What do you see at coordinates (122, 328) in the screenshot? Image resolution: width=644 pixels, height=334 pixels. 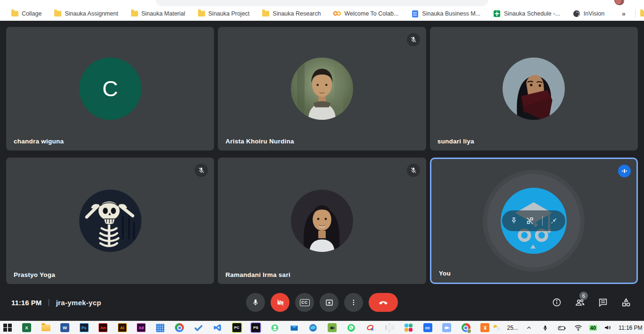 I see `taskbar-illustrator: Ai` at bounding box center [122, 328].